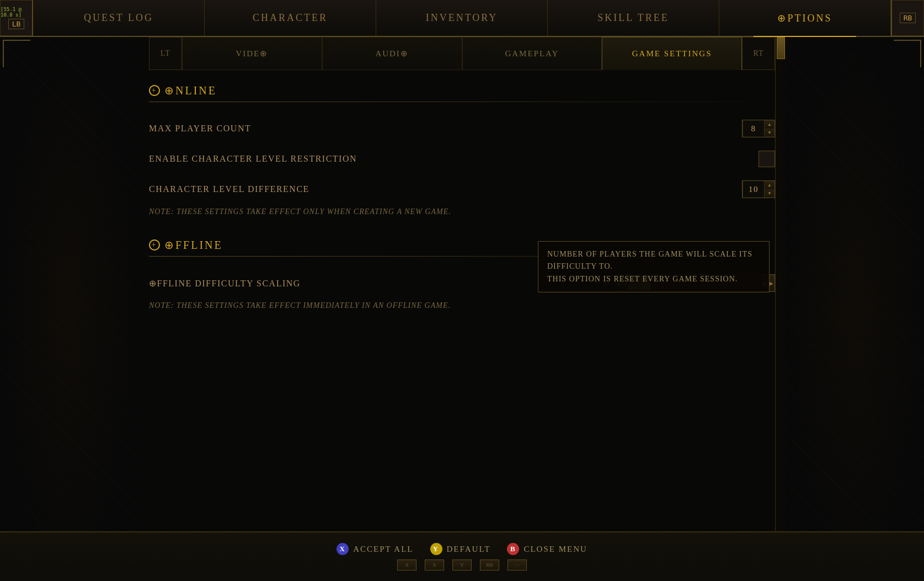 Image resolution: width=924 pixels, height=581 pixels. I want to click on left-panel-inner, so click(69, 309).